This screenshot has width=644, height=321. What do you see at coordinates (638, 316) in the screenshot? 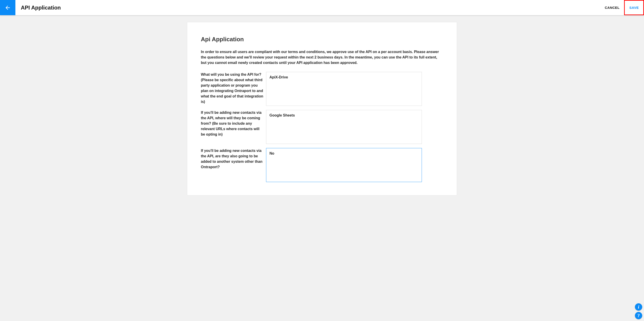
I see `help-button: ?` at bounding box center [638, 316].